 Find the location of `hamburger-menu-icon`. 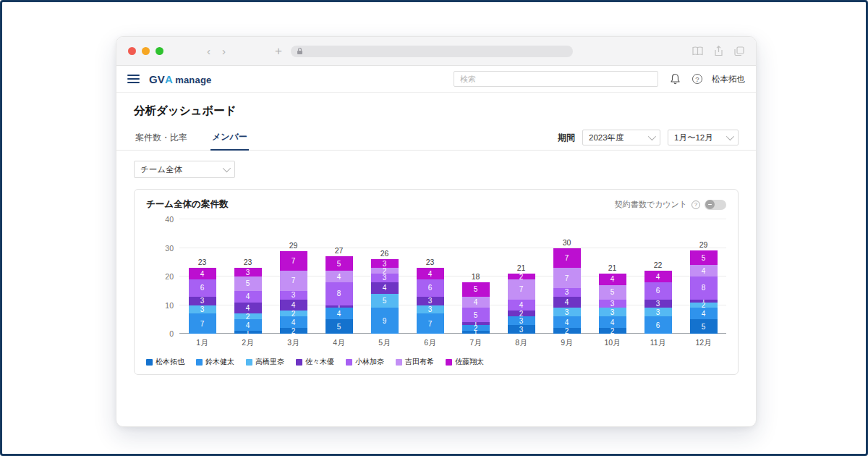

hamburger-menu-icon is located at coordinates (133, 79).